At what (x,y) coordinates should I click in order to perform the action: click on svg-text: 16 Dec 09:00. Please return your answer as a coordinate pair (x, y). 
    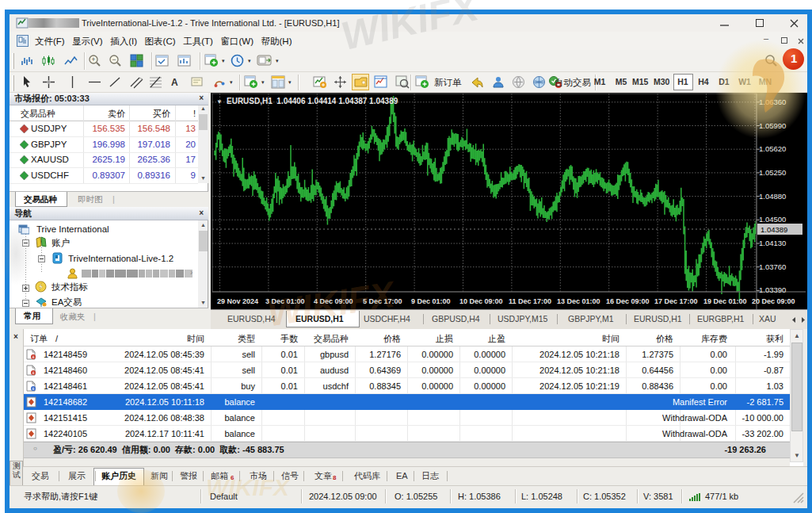
    Looking at the image, I should click on (627, 301).